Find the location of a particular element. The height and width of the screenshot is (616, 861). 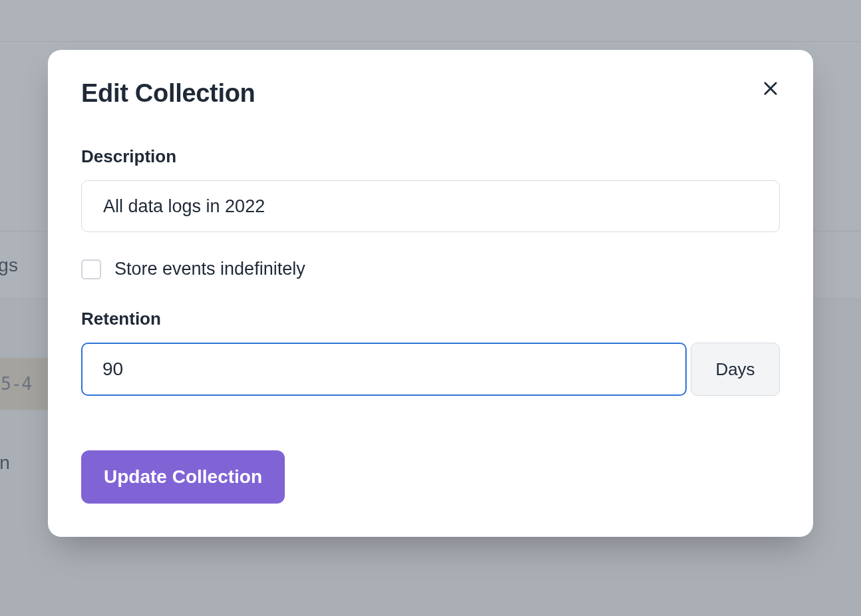

retention-row: Days is located at coordinates (431, 369).